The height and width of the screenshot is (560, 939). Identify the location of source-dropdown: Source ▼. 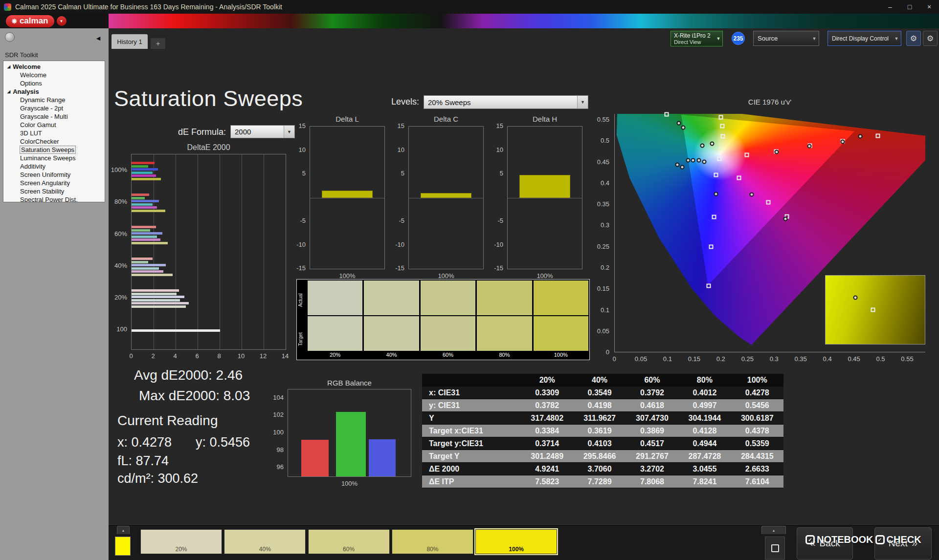
(786, 38).